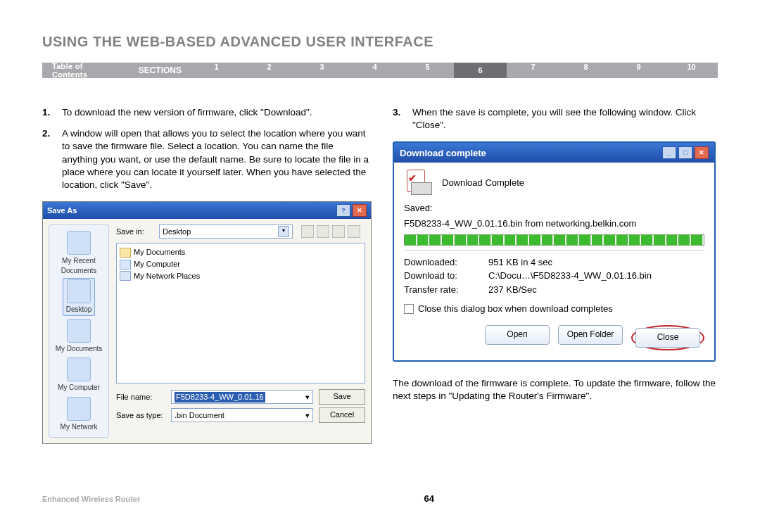 Image resolution: width=760 pixels, height=532 pixels. I want to click on section-link-3: 3, so click(322, 70).